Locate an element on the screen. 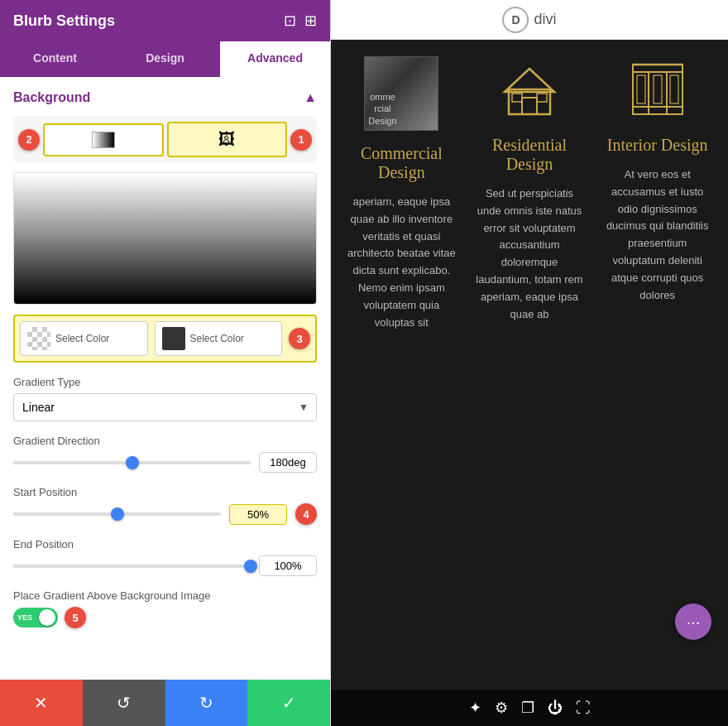 The height and width of the screenshot is (726, 728). start-position-field: Start Position 50% 4 is located at coordinates (165, 505).